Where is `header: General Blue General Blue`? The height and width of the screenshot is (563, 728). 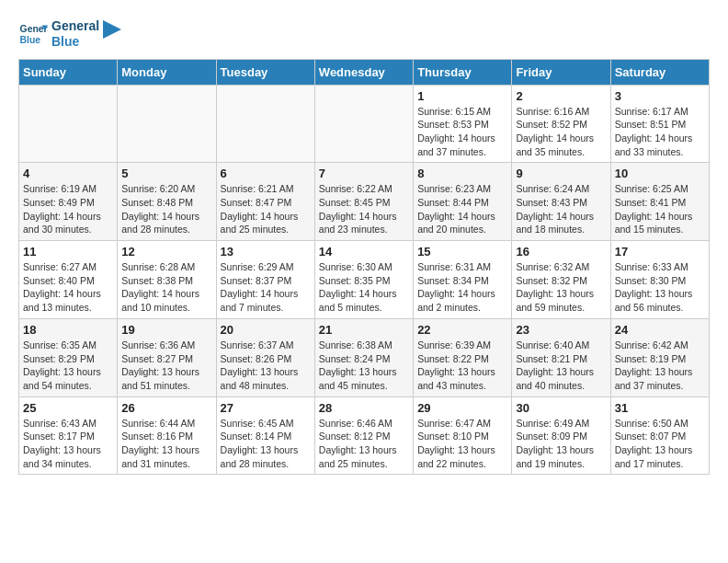
header: General Blue General Blue is located at coordinates (364, 34).